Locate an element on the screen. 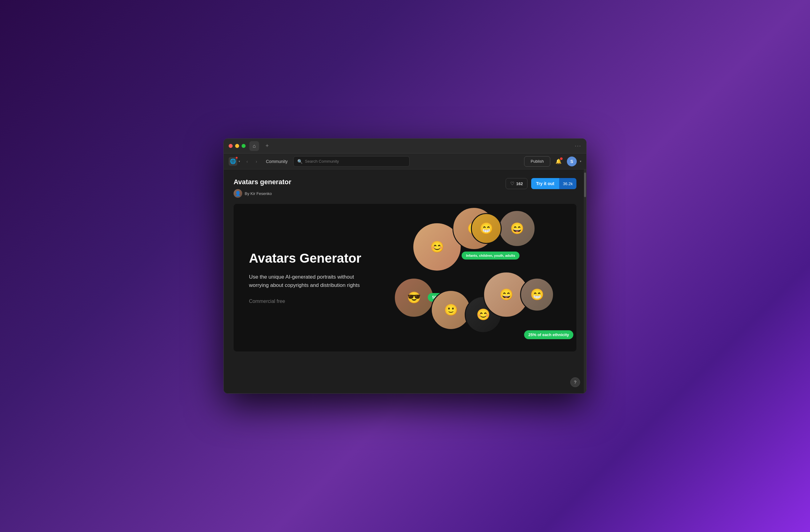 This screenshot has width=810, height=532. plugin-header: Avatars generator By Kir Fesenko ♡ 162 T… is located at coordinates (405, 188).